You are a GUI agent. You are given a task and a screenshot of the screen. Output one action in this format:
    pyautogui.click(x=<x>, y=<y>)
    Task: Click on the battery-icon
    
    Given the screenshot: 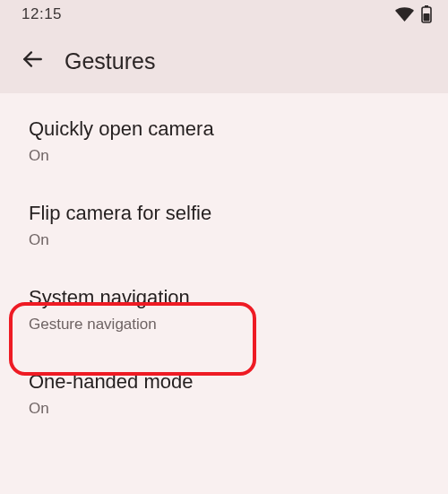 What is the action you would take?
    pyautogui.click(x=426, y=14)
    